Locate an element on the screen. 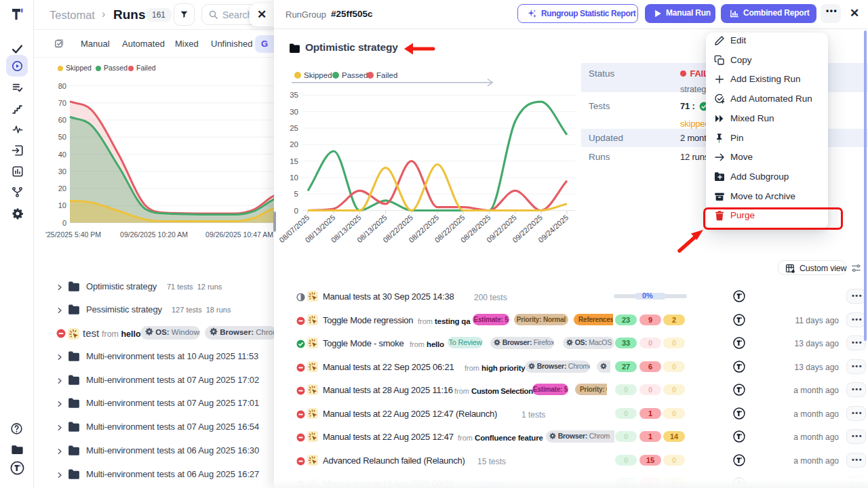 This screenshot has width=868, height=488. svg-text: 40 is located at coordinates (62, 155).